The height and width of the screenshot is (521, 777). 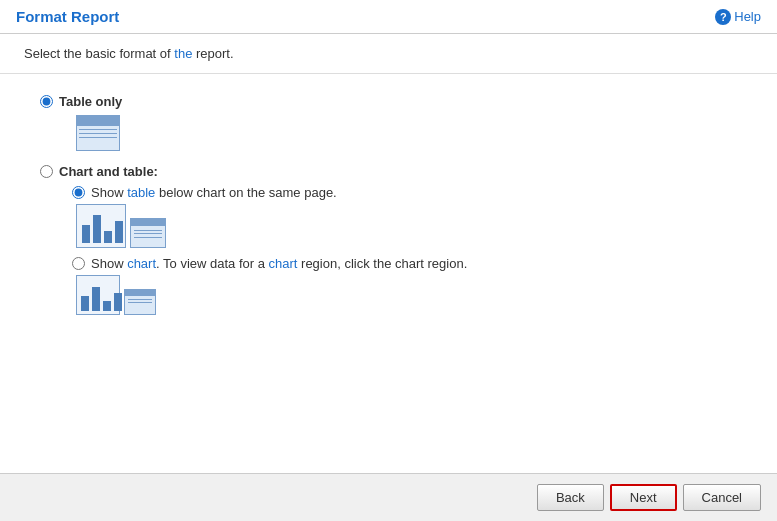 I want to click on back-button: Back, so click(x=570, y=498).